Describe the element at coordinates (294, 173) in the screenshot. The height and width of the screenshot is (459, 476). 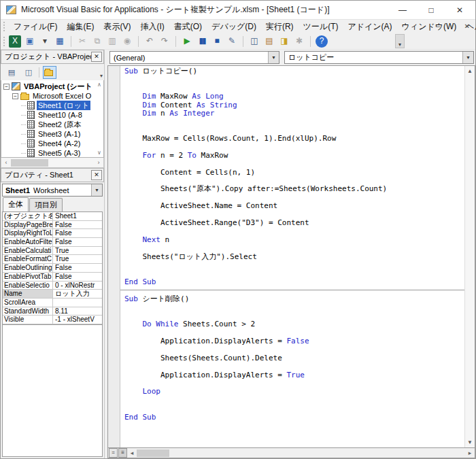
I see `code-line: Content = Cells(n, 1)` at that location.